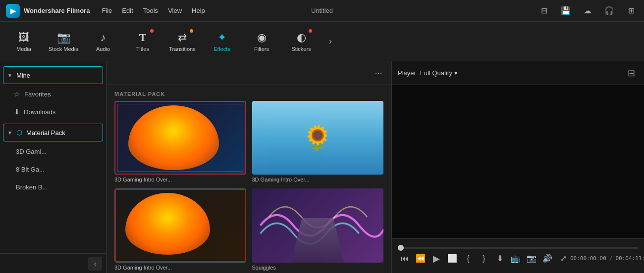 The width and height of the screenshot is (644, 273). Describe the element at coordinates (198, 11) in the screenshot. I see `menu-help: Help` at that location.